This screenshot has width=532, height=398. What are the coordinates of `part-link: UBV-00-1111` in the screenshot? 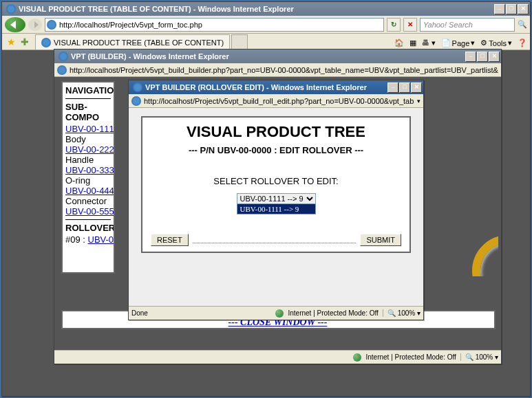 It's located at (90, 129).